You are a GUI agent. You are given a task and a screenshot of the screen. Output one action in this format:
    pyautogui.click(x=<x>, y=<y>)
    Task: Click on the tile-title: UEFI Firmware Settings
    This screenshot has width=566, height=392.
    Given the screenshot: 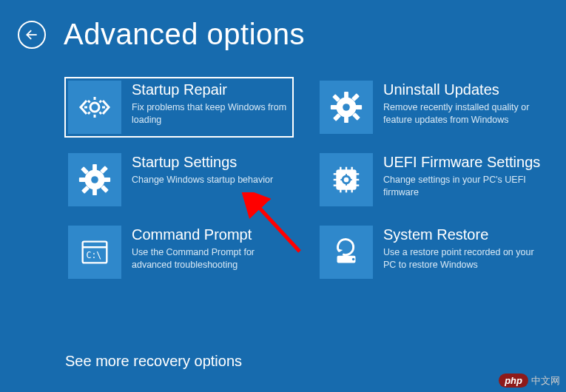 What is the action you would take?
    pyautogui.click(x=462, y=162)
    